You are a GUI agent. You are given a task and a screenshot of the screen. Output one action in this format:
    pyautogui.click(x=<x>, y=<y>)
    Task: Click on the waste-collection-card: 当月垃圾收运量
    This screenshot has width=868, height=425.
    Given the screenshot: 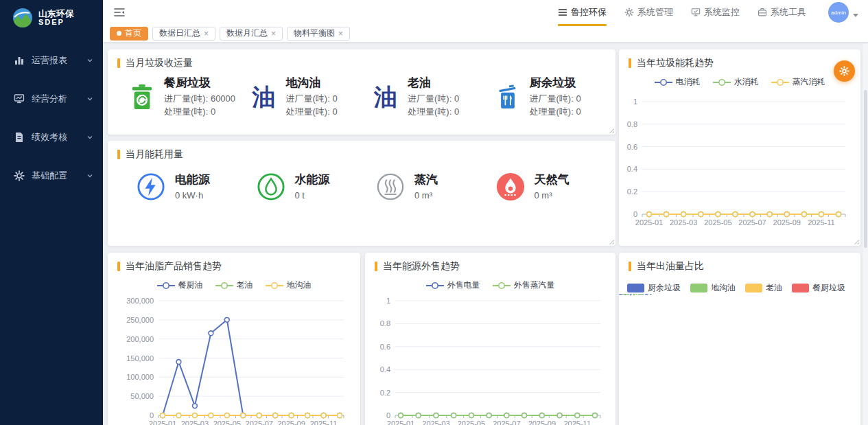 What is the action you would take?
    pyautogui.click(x=362, y=92)
    